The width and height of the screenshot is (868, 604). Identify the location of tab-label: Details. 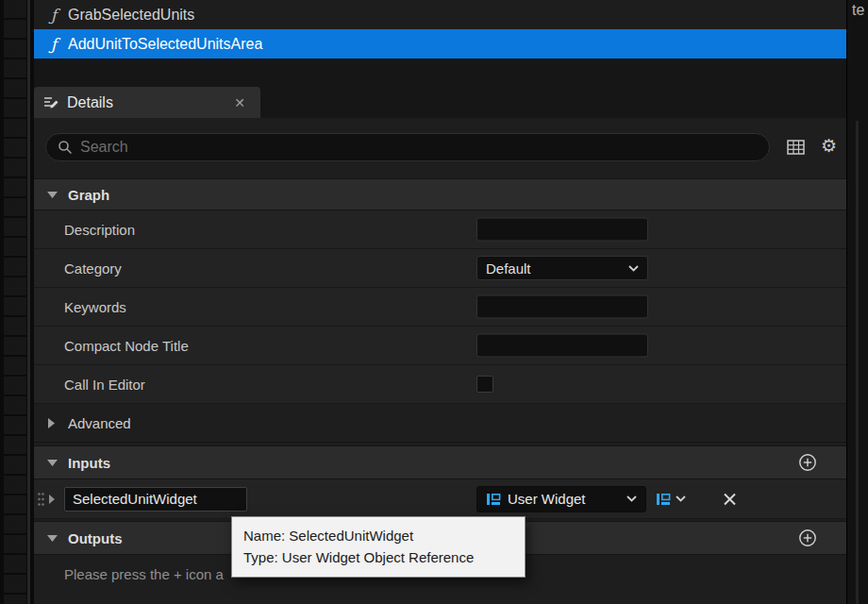
(147, 103).